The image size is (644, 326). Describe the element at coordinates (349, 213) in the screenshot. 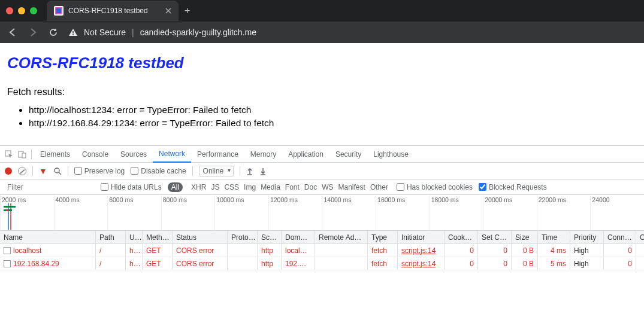

I see `timeline-tick: 14000 ms` at that location.